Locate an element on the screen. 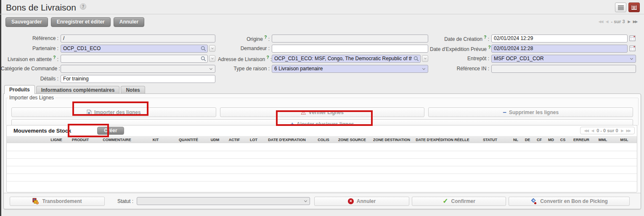  col-zone-destination: ZONE DESTINATION is located at coordinates (392, 140).